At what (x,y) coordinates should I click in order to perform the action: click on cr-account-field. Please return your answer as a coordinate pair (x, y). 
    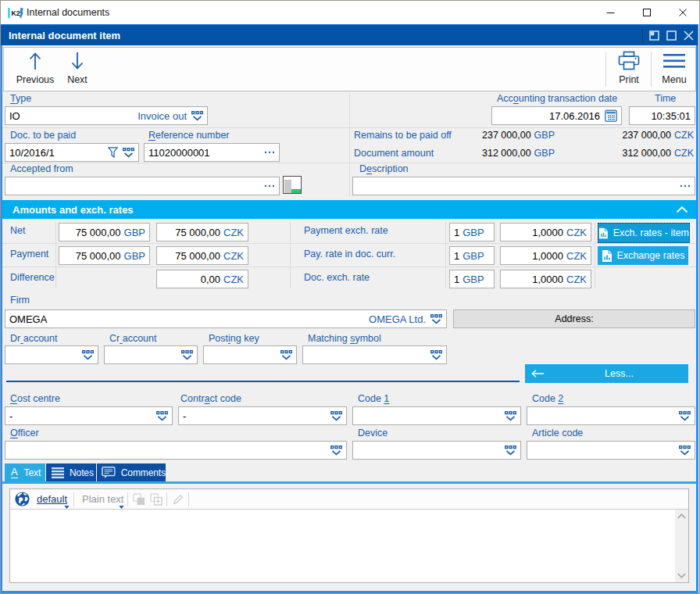
    Looking at the image, I should click on (151, 355).